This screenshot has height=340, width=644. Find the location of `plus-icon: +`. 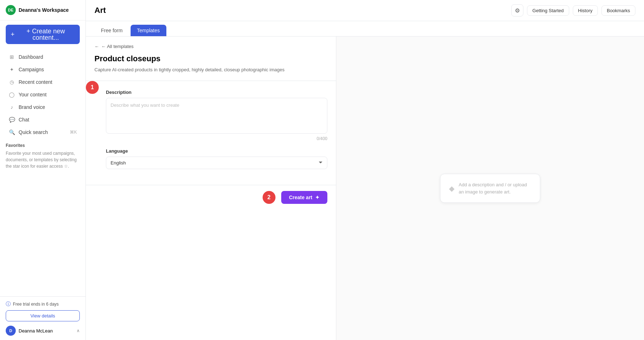

plus-icon: + is located at coordinates (13, 34).